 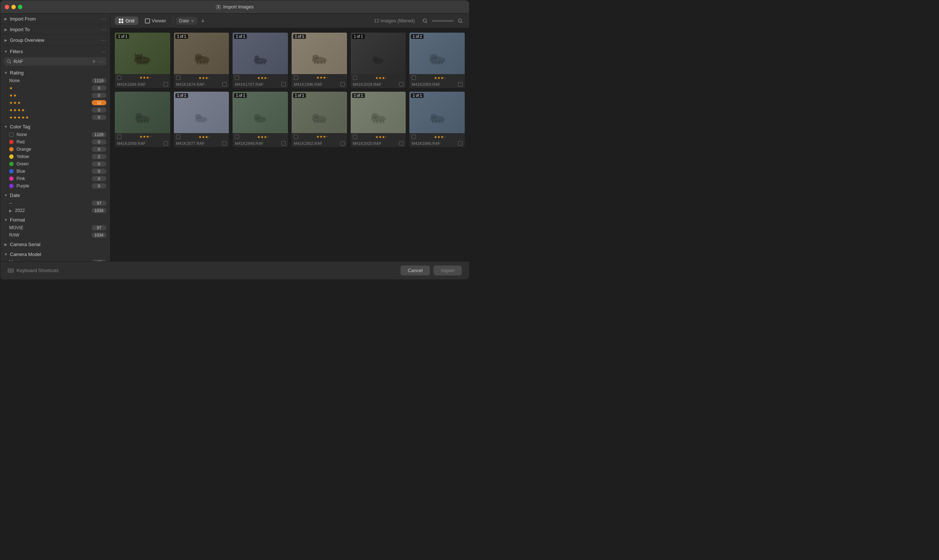 What do you see at coordinates (55, 134) in the screenshot?
I see `color-none-row: None 1129` at bounding box center [55, 134].